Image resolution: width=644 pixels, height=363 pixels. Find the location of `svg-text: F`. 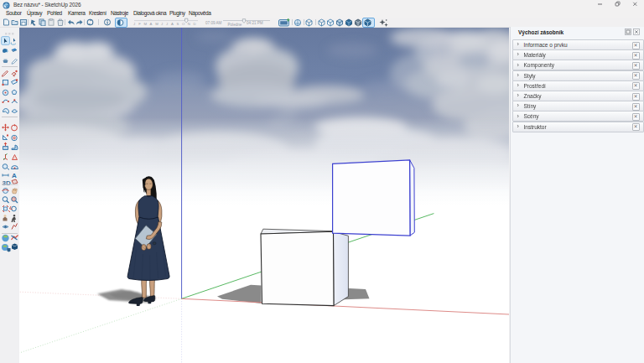

svg-text: F is located at coordinates (139, 23).